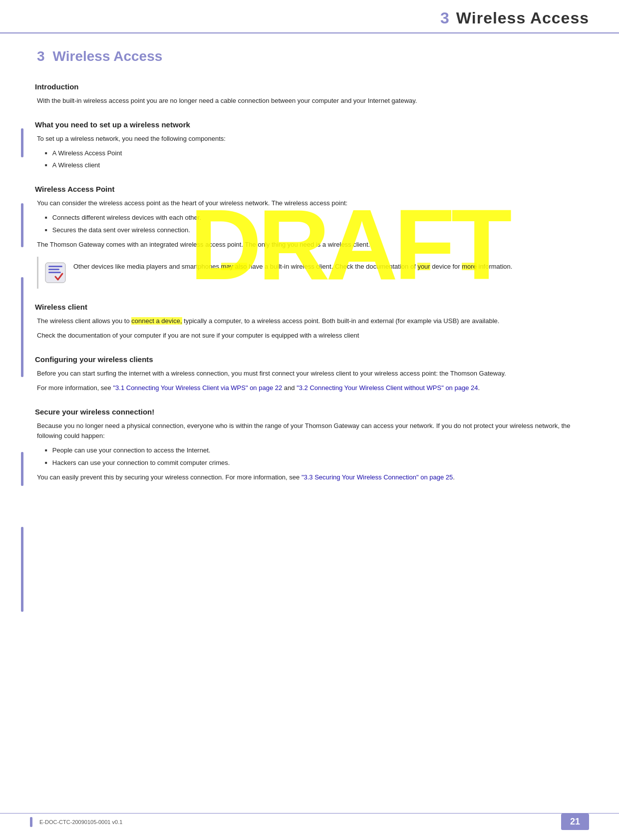 This screenshot has width=619, height=840. I want to click on section-heading-configuring: Configuring your wireless clients, so click(312, 360).